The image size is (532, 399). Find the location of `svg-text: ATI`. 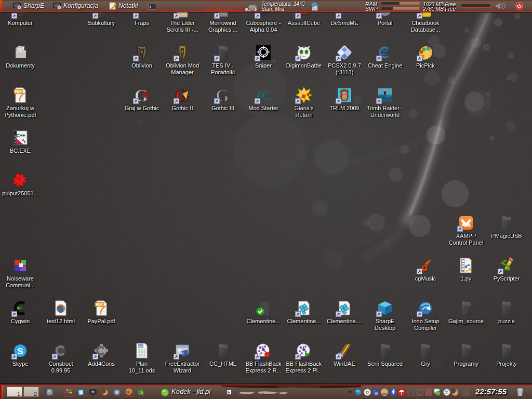

svg-text: ATI is located at coordinates (428, 393).